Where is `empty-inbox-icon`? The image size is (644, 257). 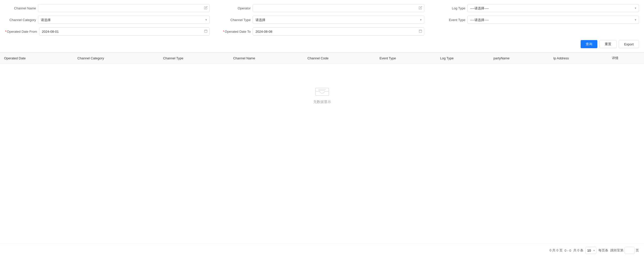 empty-inbox-icon is located at coordinates (322, 90).